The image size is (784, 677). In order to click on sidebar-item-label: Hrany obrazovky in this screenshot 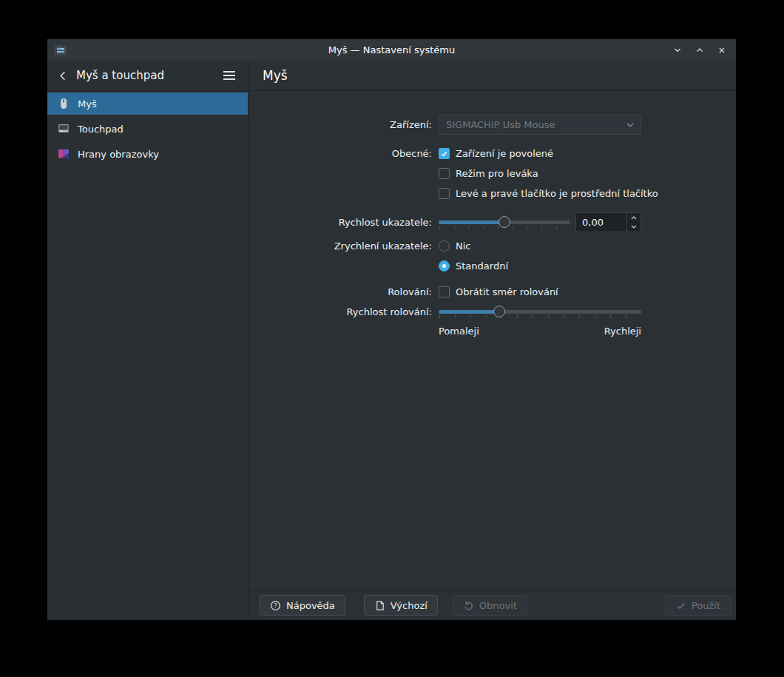, I will do `click(118, 154)`.